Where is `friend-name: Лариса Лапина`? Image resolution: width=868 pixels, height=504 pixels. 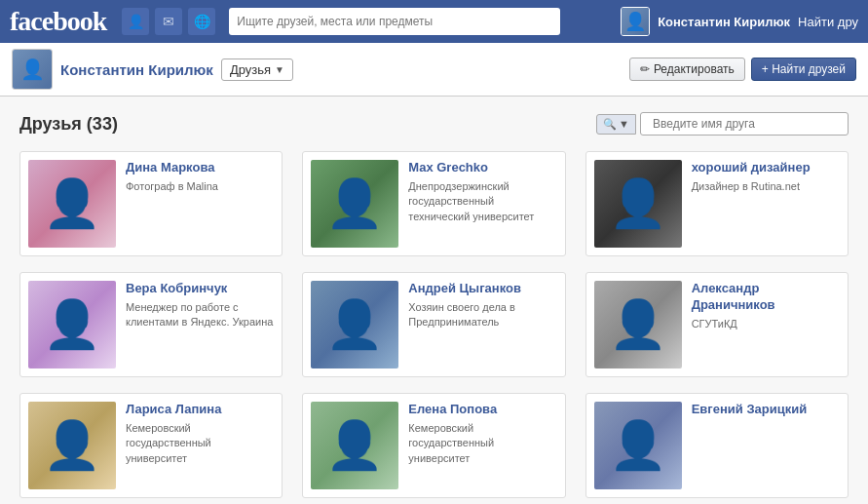
friend-name: Лариса Лапина is located at coordinates (200, 409).